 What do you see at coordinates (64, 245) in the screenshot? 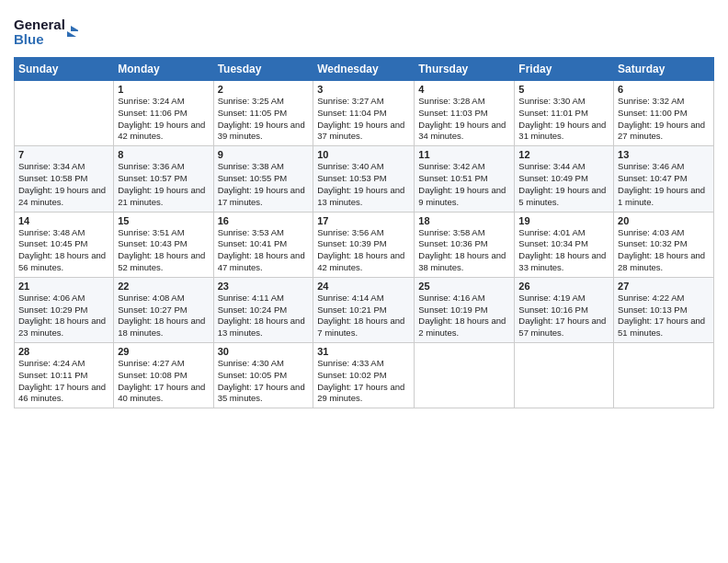
I see `calendar-cell: 14Sunrise: 3:48 AMSunset: 10:45 PMDaylig…` at bounding box center [64, 245].